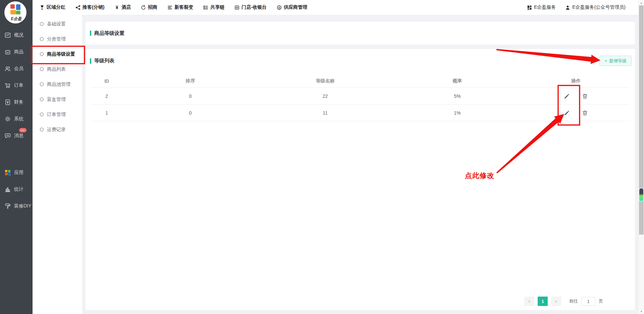  Describe the element at coordinates (16, 136) in the screenshot. I see `sidebar-item-messages: 消息 •••` at that location.